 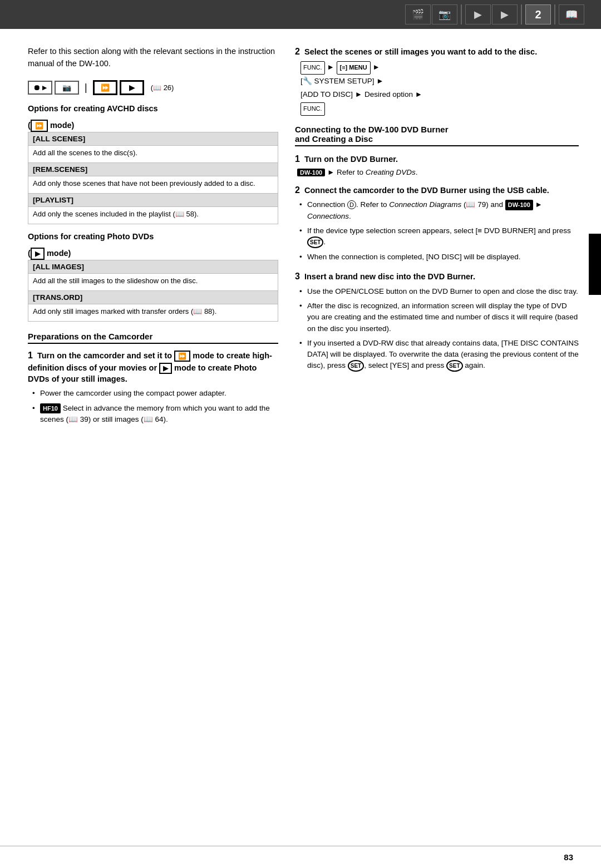 I want to click on left-step-1-bullets: Power the camcorder using the compact po…, so click(x=155, y=406).